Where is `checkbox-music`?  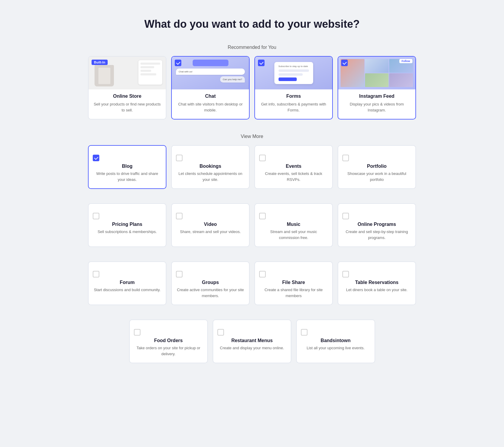
checkbox-music is located at coordinates (262, 216).